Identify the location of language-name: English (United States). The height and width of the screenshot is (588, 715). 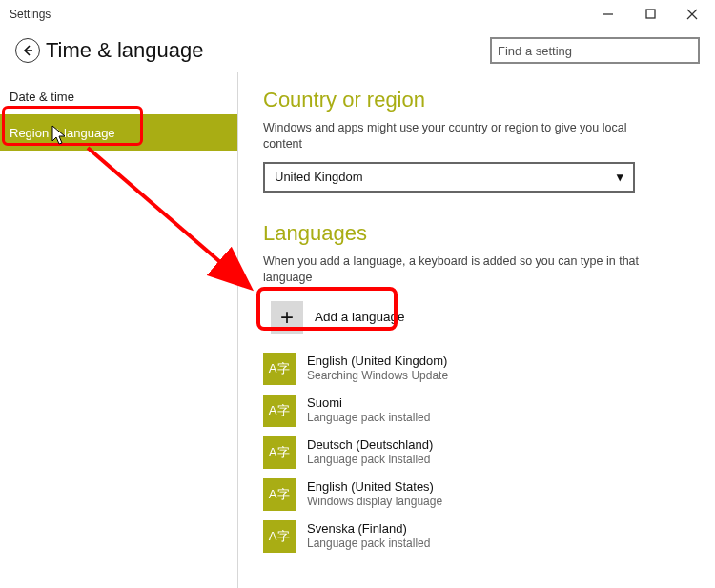
(375, 487).